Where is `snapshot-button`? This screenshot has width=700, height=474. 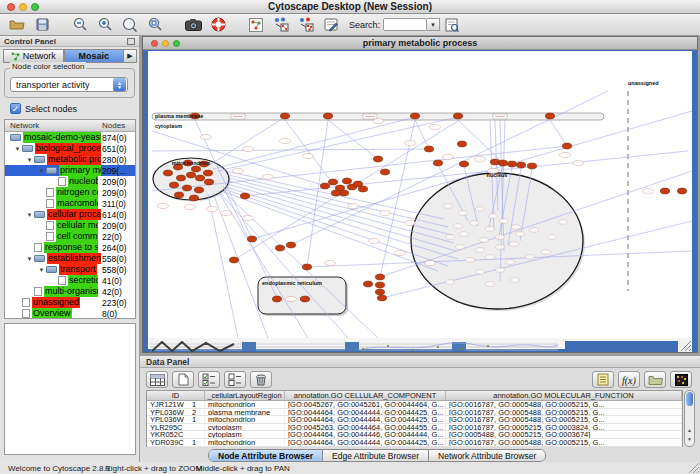
snapshot-button is located at coordinates (193, 24).